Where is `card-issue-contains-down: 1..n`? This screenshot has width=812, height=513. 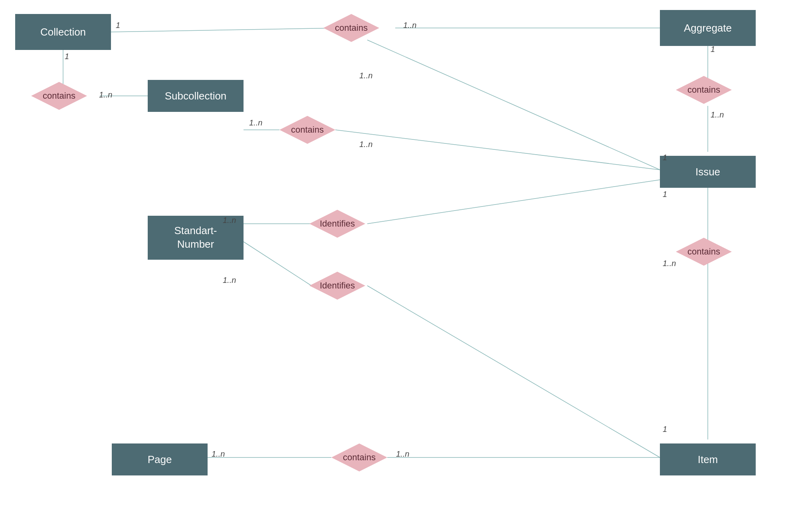
card-issue-contains-down: 1..n is located at coordinates (669, 264).